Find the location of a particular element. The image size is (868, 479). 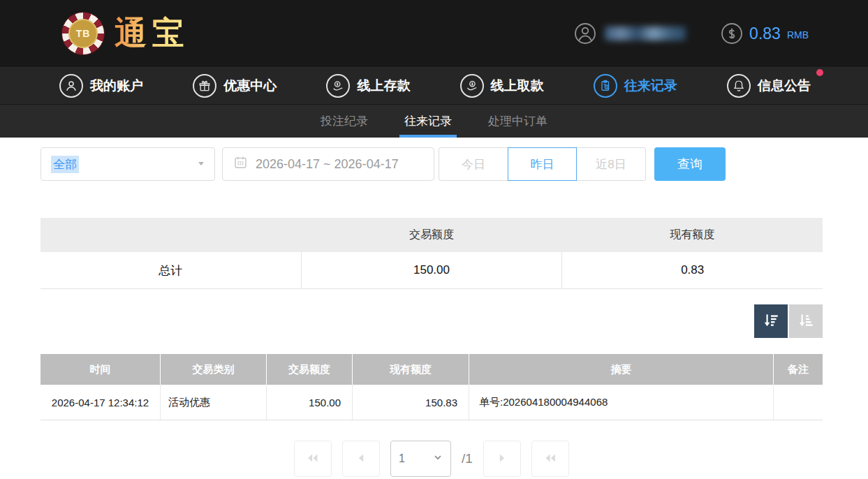

page-select-value: 1 is located at coordinates (402, 459).